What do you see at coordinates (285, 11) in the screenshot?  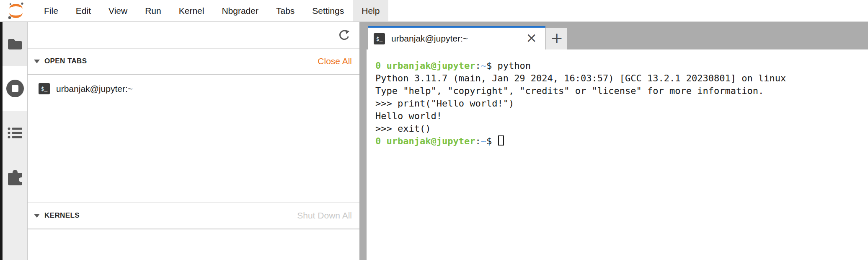 I see `menu-item-tabs: Tabs` at bounding box center [285, 11].